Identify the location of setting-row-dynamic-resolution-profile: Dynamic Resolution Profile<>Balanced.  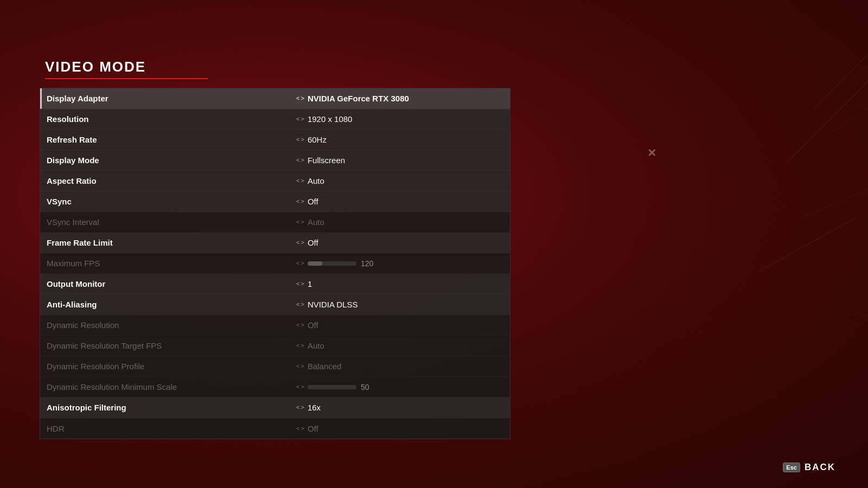
(275, 367).